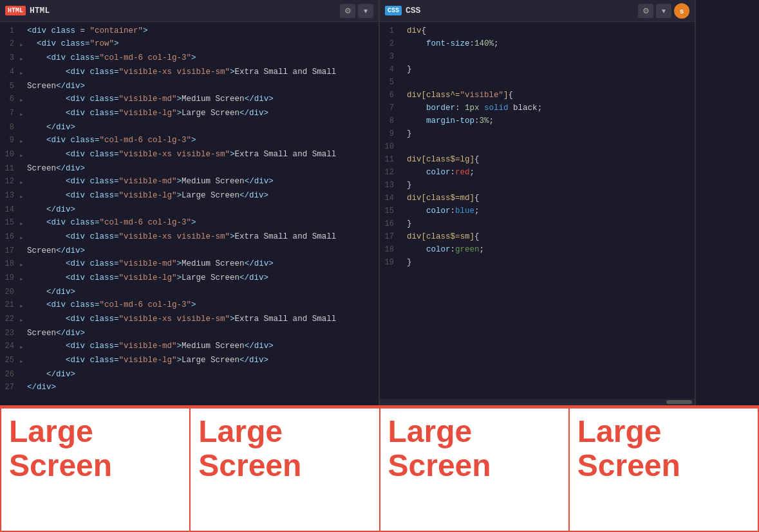 Image resolution: width=759 pixels, height=532 pixels. Describe the element at coordinates (537, 211) in the screenshot. I see `css-line-15: 15 color:blue;` at that location.